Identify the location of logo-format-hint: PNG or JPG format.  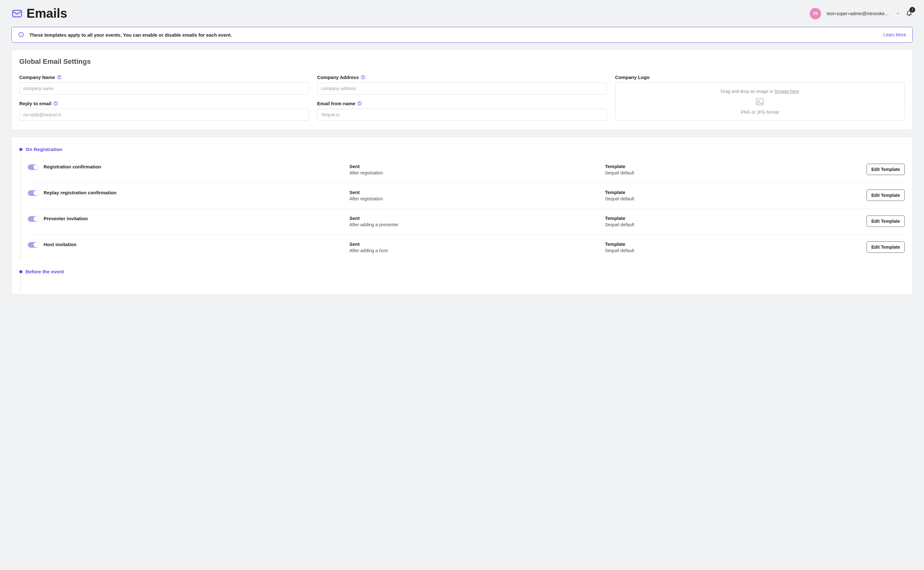
(760, 112).